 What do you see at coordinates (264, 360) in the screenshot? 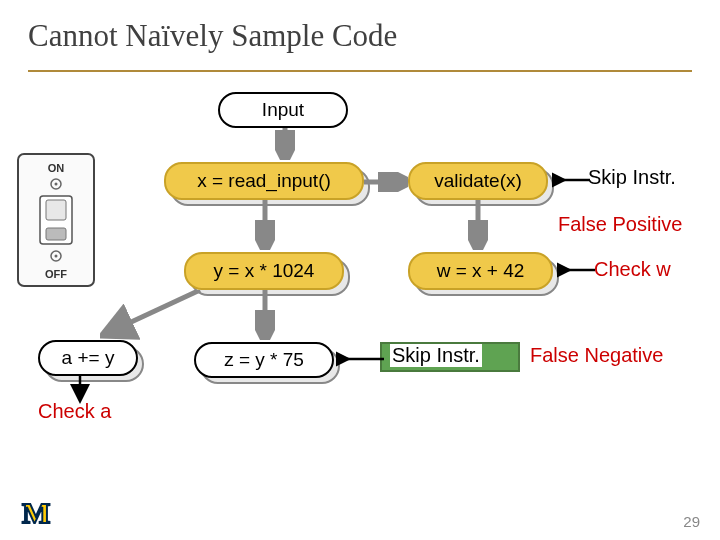
I see `node-z-calc: z = y * 75` at bounding box center [264, 360].